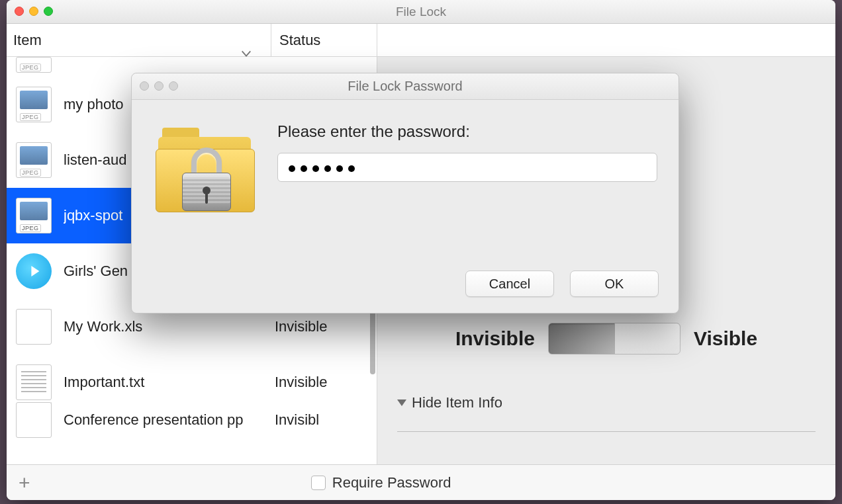  What do you see at coordinates (467, 167) in the screenshot?
I see `password-input` at bounding box center [467, 167].